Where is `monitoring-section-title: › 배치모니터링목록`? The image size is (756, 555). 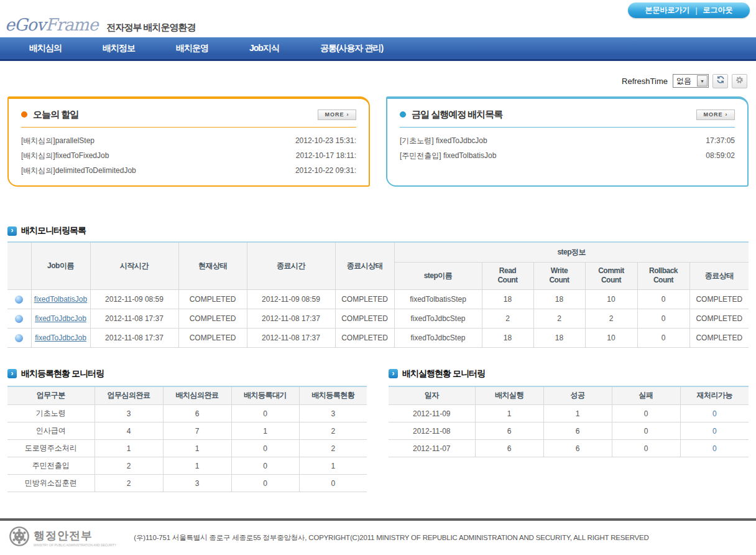
monitoring-section-title: › 배치모니터링목록 is located at coordinates (382, 231).